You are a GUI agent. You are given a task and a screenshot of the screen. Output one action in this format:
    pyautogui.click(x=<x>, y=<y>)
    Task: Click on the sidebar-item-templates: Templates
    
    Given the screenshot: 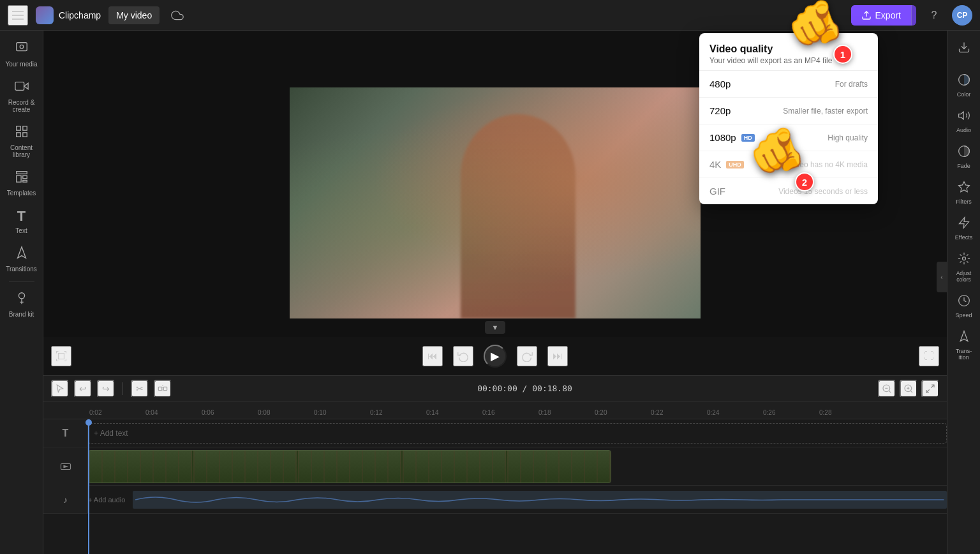 What is the action you would take?
    pyautogui.click(x=22, y=183)
    